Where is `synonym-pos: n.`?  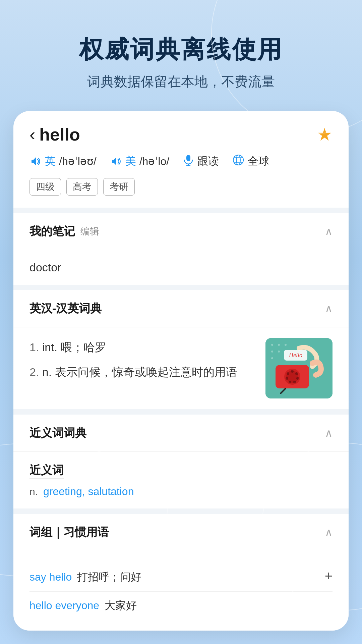
synonym-pos: n. is located at coordinates (34, 492).